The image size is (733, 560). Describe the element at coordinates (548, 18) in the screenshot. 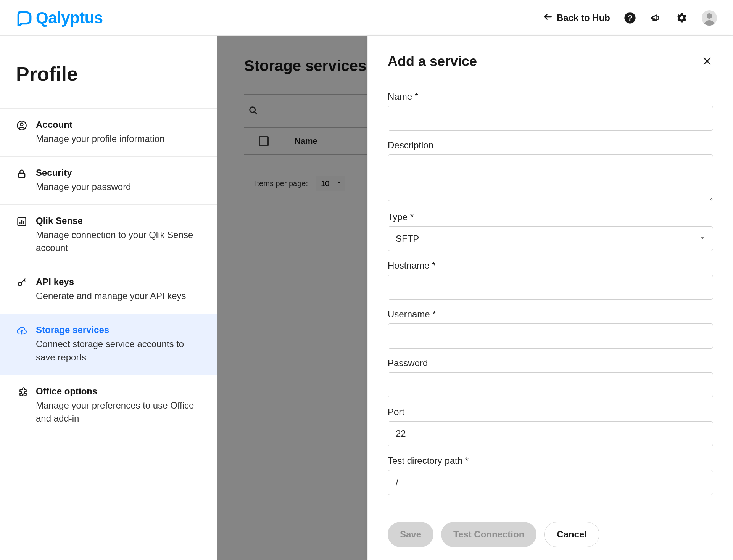

I see `arrow-left-icon` at that location.